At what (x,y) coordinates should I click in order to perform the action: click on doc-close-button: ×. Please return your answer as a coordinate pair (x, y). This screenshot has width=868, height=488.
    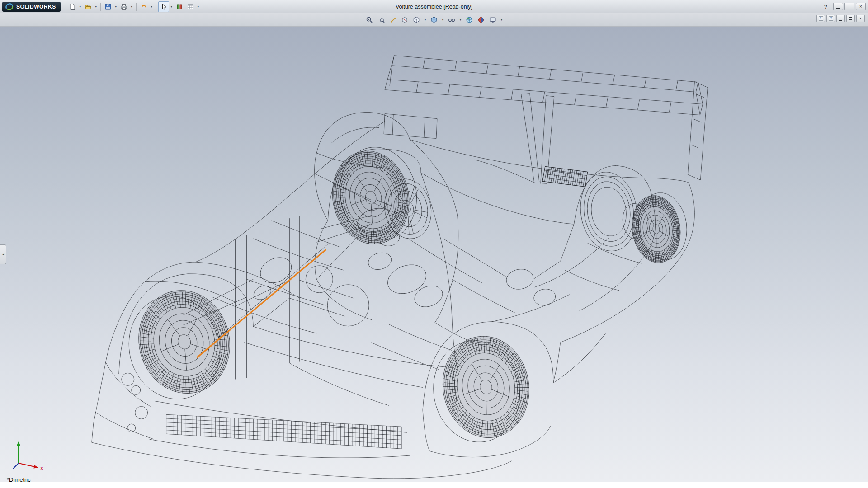
    Looking at the image, I should click on (861, 19).